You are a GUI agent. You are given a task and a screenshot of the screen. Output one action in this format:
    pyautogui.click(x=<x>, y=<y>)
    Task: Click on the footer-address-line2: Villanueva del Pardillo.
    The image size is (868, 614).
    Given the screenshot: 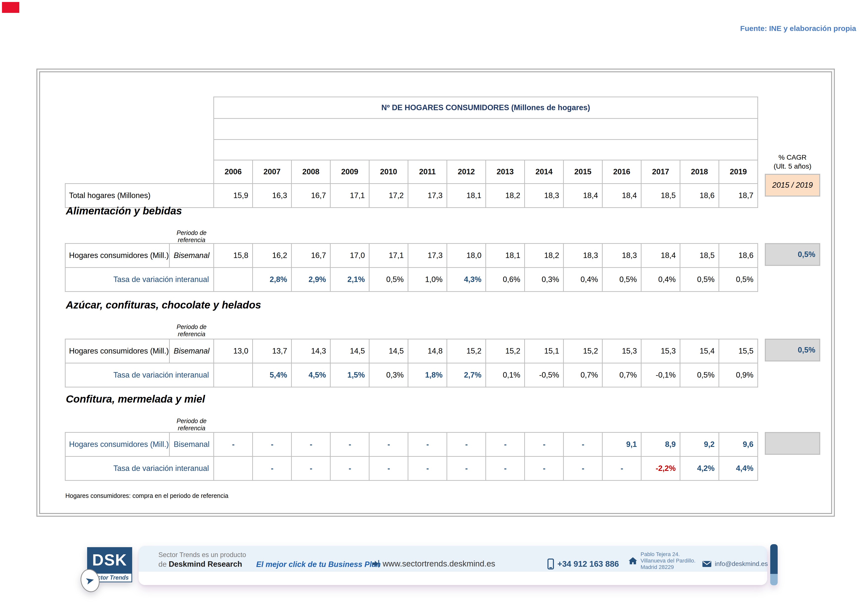 What is the action you would take?
    pyautogui.click(x=668, y=561)
    